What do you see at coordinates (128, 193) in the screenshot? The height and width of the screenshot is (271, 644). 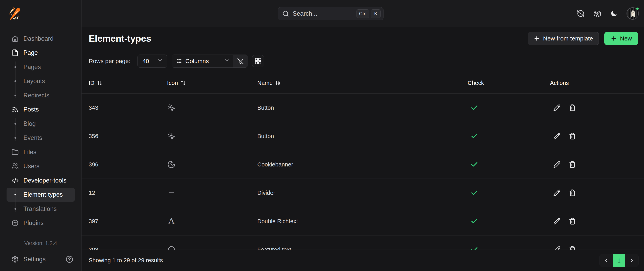 I see `cell-id: 12` at bounding box center [128, 193].